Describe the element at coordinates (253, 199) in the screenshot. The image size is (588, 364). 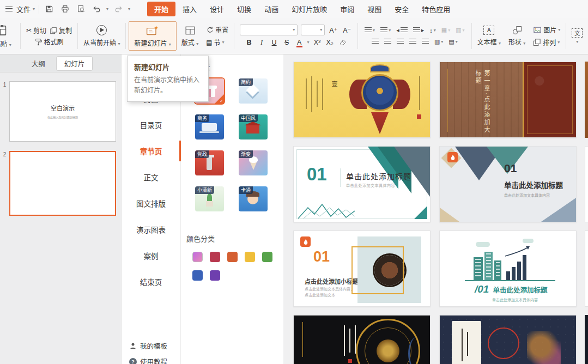
I see `style-thumb-cartoon: 卡通` at that location.